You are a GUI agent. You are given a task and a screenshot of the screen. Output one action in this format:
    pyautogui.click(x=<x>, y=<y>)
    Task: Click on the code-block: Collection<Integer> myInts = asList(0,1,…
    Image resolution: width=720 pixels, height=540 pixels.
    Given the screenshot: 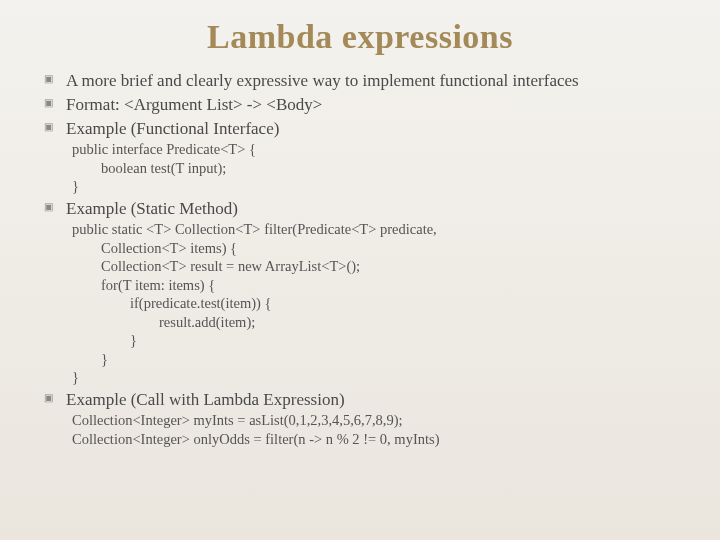 What is the action you would take?
    pyautogui.click(x=373, y=430)
    